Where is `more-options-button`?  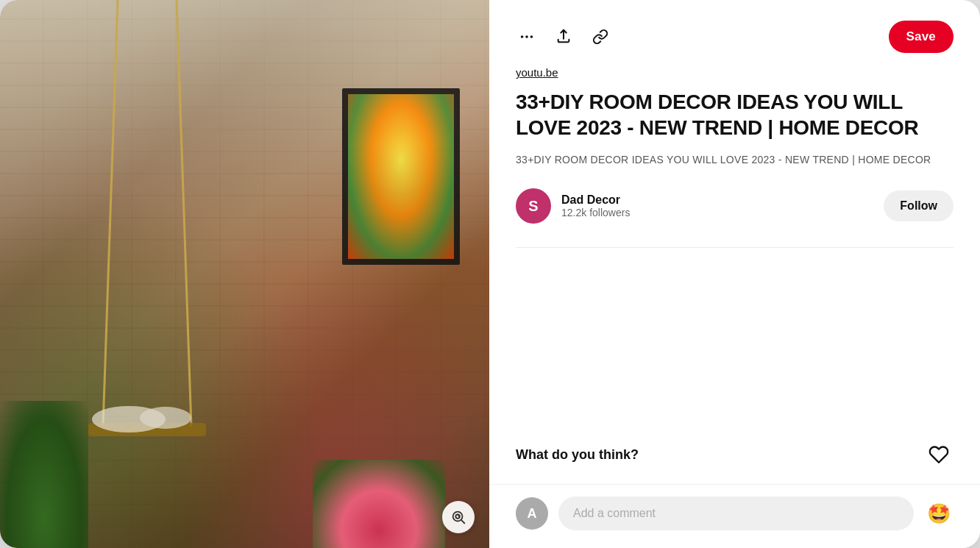
more-options-button is located at coordinates (527, 37).